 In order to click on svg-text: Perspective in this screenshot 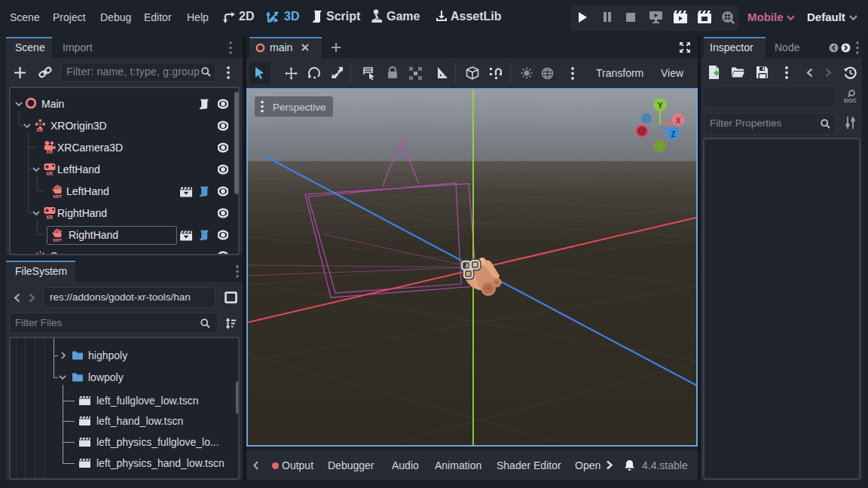, I will do `click(300, 107)`.